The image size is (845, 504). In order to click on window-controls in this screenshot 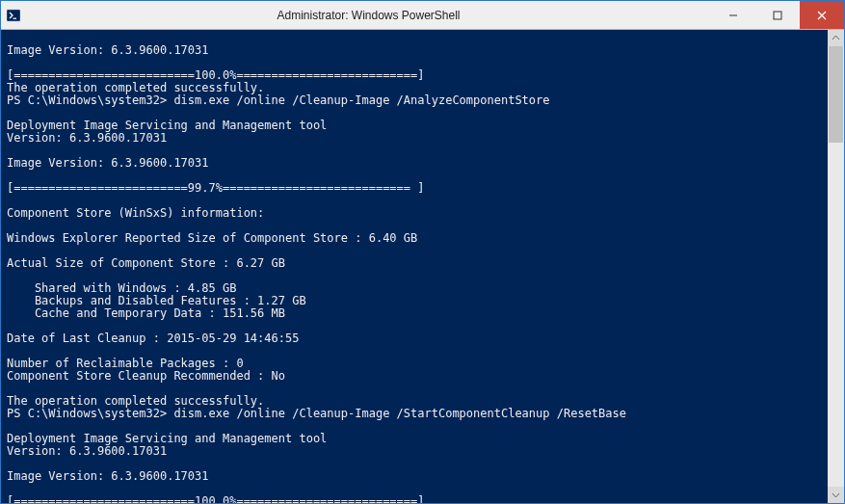, I will do `click(778, 15)`.